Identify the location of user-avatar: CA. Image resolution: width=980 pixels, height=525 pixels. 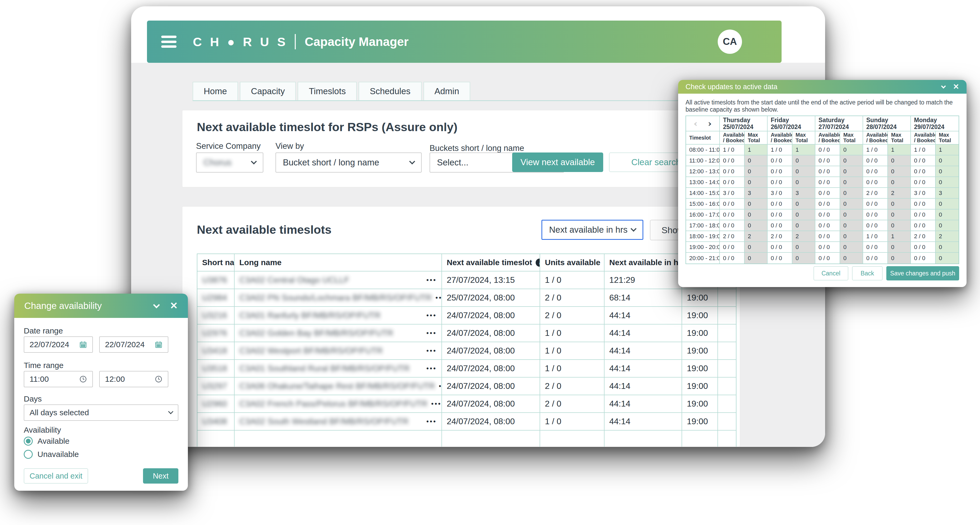
(730, 42).